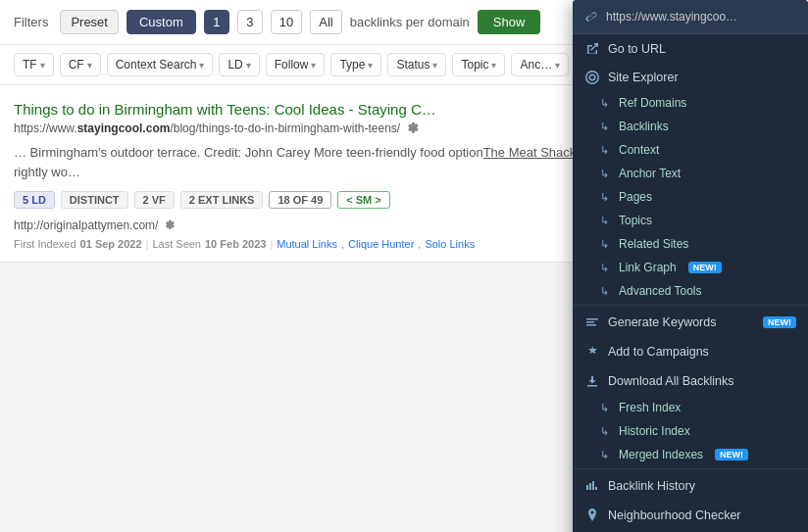 This screenshot has height=532, width=808. What do you see at coordinates (702, 49) in the screenshot?
I see `go-to-url-label: Go to URL` at bounding box center [702, 49].